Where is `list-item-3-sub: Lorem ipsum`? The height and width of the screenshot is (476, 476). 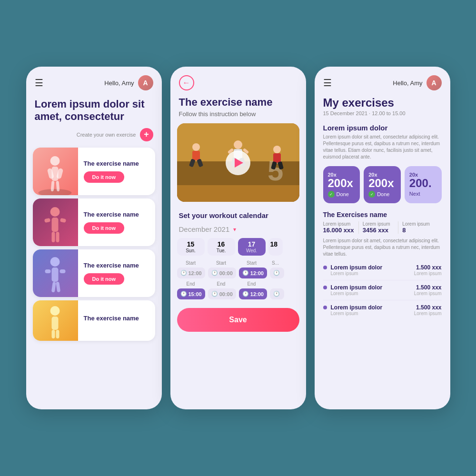
list-item-3-sub: Lorem ipsum is located at coordinates (357, 313).